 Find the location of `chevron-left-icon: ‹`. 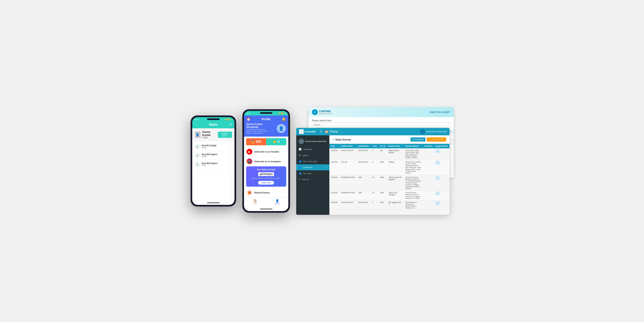

chevron-left-icon: ‹ is located at coordinates (326, 155).